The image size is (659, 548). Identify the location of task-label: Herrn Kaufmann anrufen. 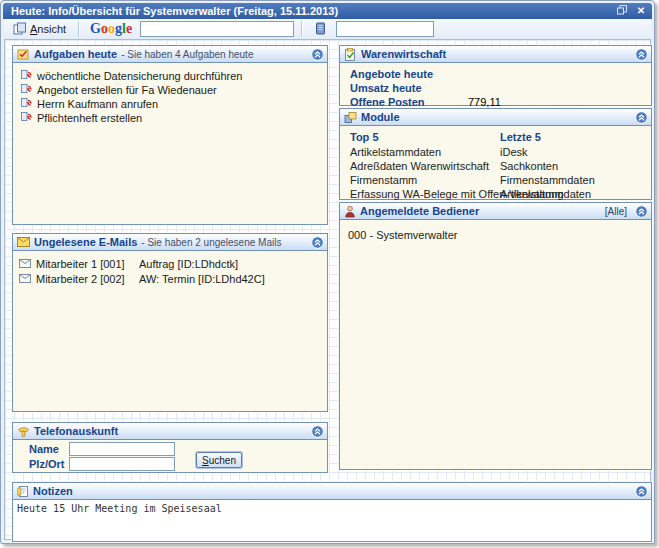
(98, 104).